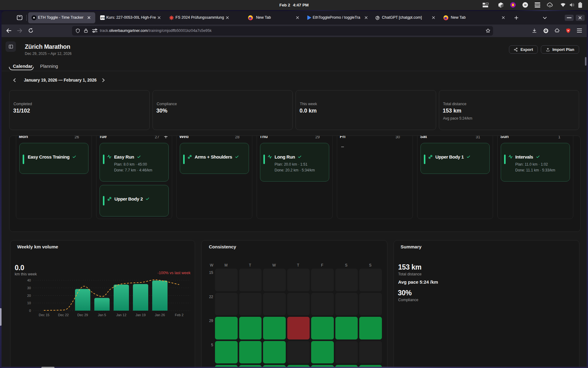 The width and height of the screenshot is (588, 368). I want to click on svg-text: Dec 22, so click(64, 315).